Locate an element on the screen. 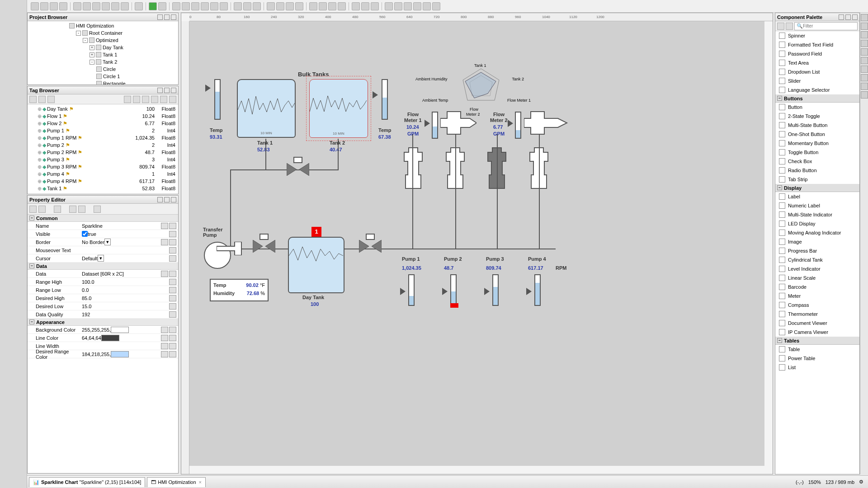  palette-item: Language Selector is located at coordinates (817, 90).